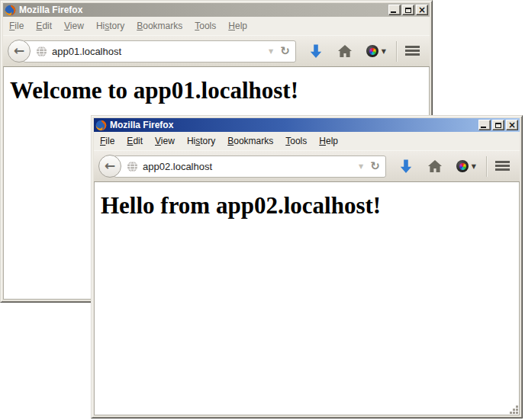 The image size is (525, 420). I want to click on resize-grip, so click(514, 410).